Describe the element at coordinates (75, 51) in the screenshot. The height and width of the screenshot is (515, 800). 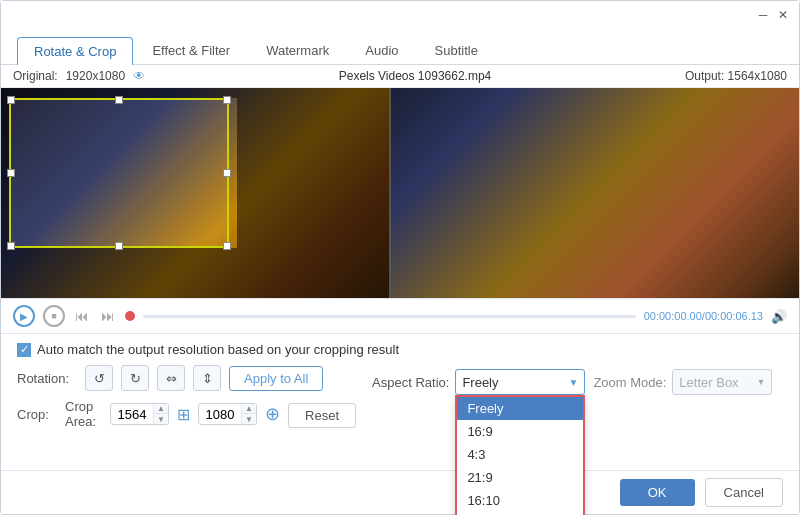
I see `tab-rotate-crop: Rotate & Crop` at that location.